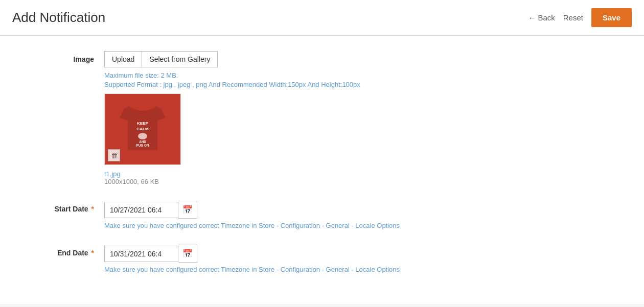 The height and width of the screenshot is (307, 644). I want to click on delete-image-button: 🗑, so click(114, 155).